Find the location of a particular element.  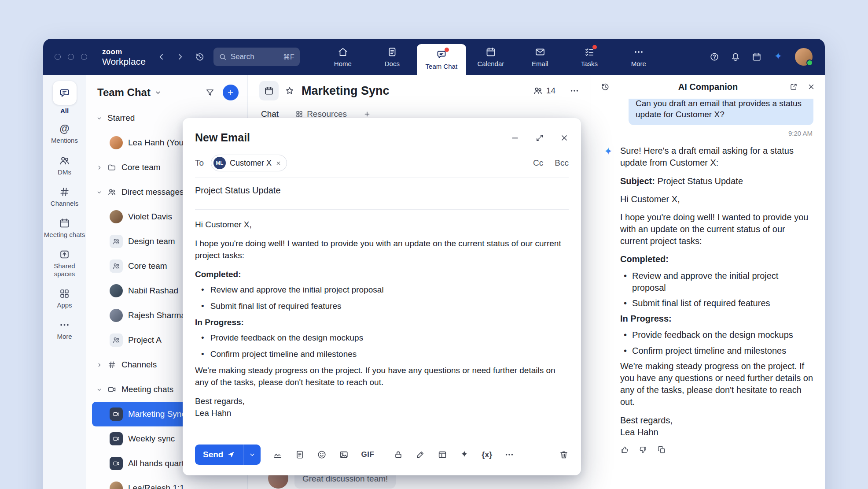

dms-people-icon is located at coordinates (64, 160).